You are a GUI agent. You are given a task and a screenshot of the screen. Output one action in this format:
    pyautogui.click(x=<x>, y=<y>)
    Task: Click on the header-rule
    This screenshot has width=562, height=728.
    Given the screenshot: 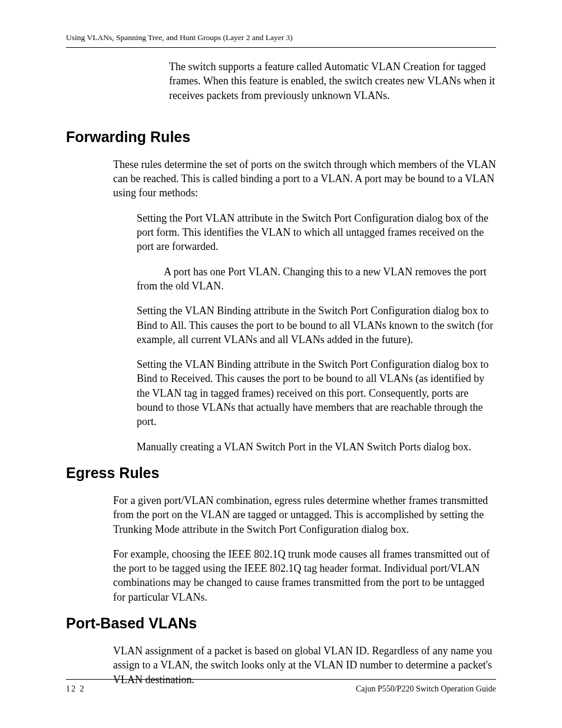 What is the action you would take?
    pyautogui.click(x=281, y=47)
    